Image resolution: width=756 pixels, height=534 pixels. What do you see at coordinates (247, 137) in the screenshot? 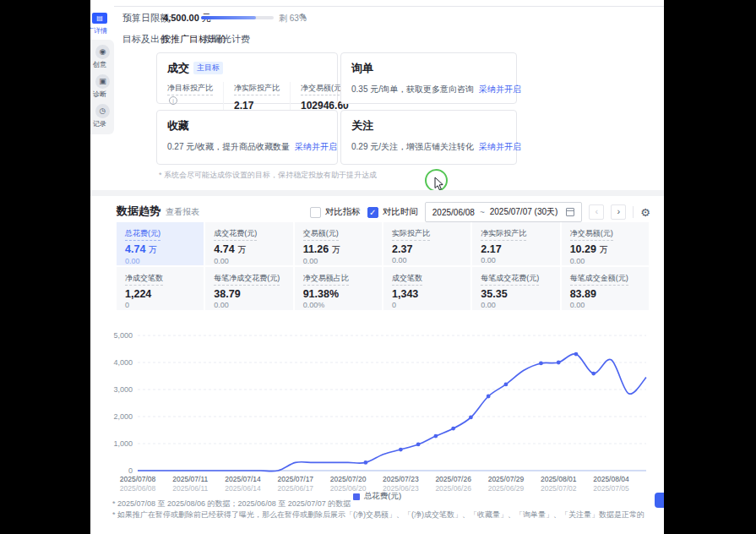
I see `goal-card-favorite: 收藏 0.27 元/收藏，提升商品收藏数量采纳并开启` at bounding box center [247, 137].